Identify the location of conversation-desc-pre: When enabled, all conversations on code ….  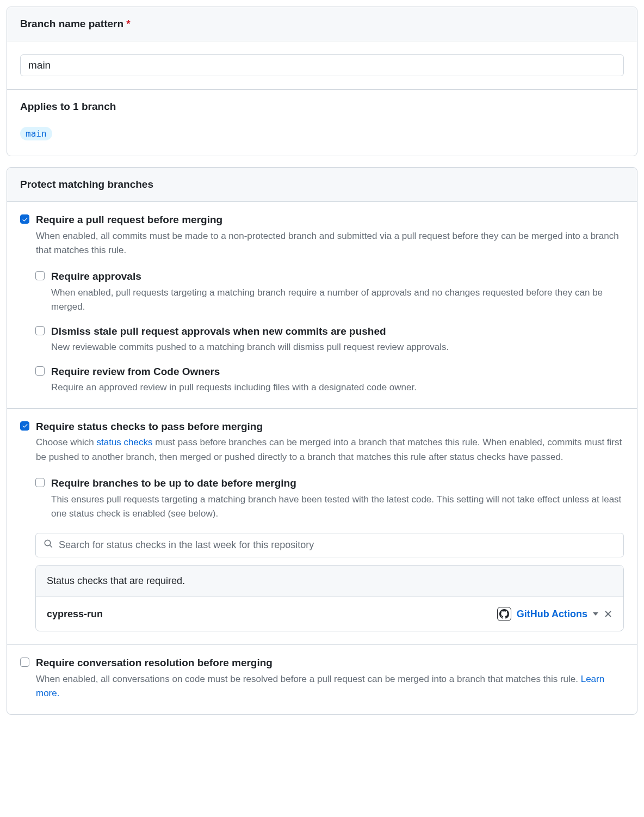
(308, 679).